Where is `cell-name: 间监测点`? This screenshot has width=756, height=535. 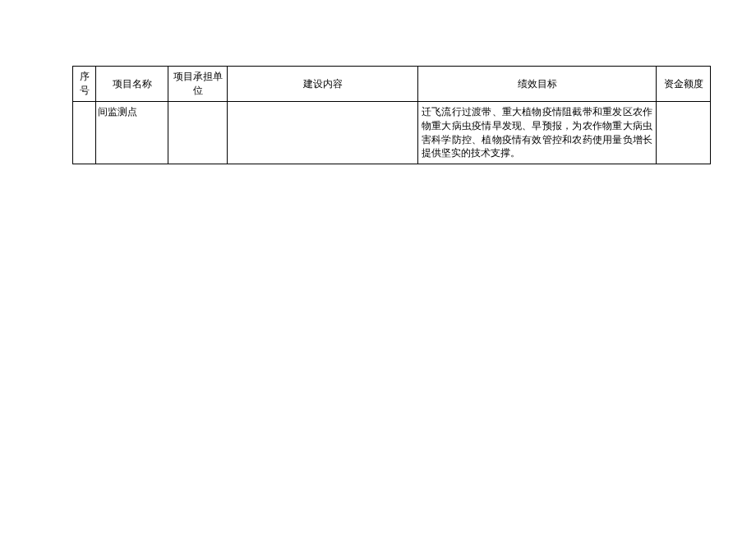
cell-name: 间监测点 is located at coordinates (132, 133).